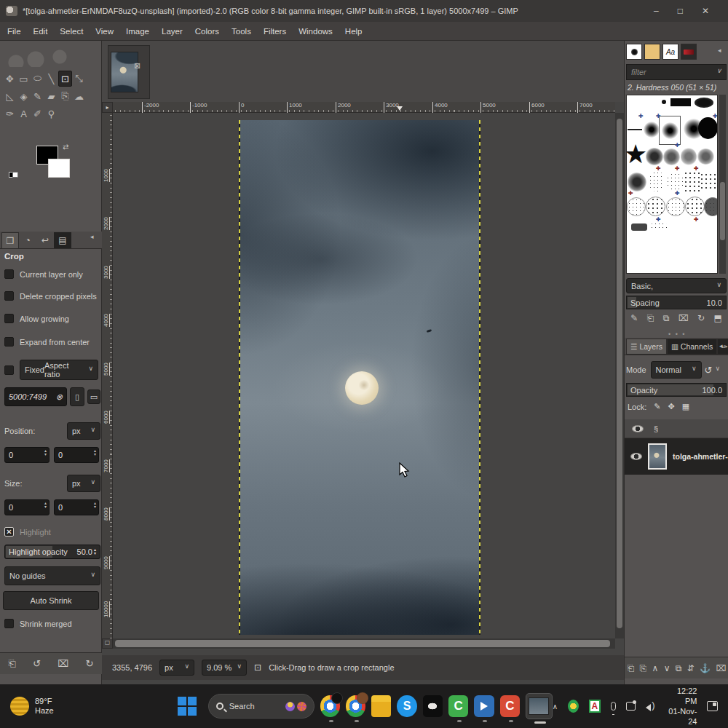  Describe the element at coordinates (670, 130) in the screenshot. I see `brush-swatch-selected` at that location.